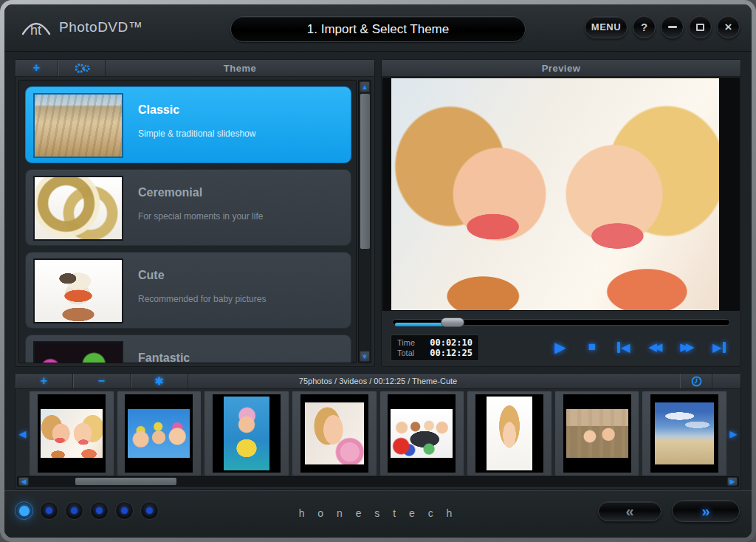 The height and width of the screenshot is (542, 756). I want to click on hscroll-left-button: ◀, so click(24, 481).